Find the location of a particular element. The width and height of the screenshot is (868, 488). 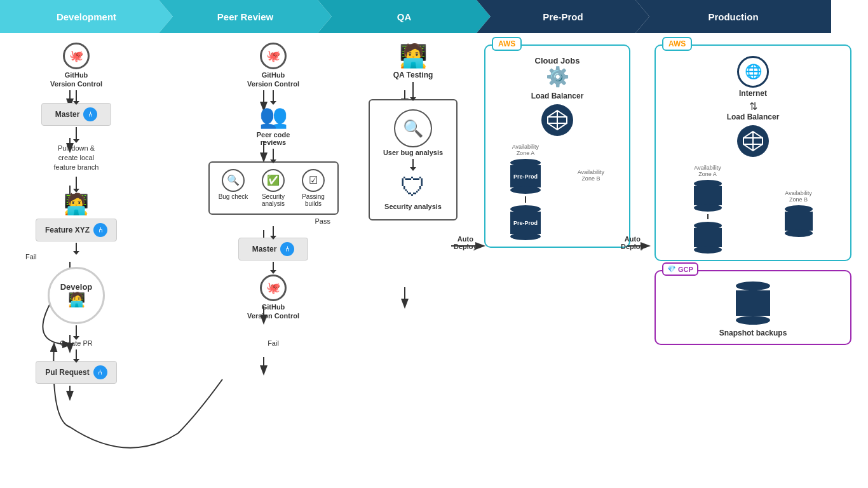

prod-zone-a: AvailabilityZone A is located at coordinates (708, 209).